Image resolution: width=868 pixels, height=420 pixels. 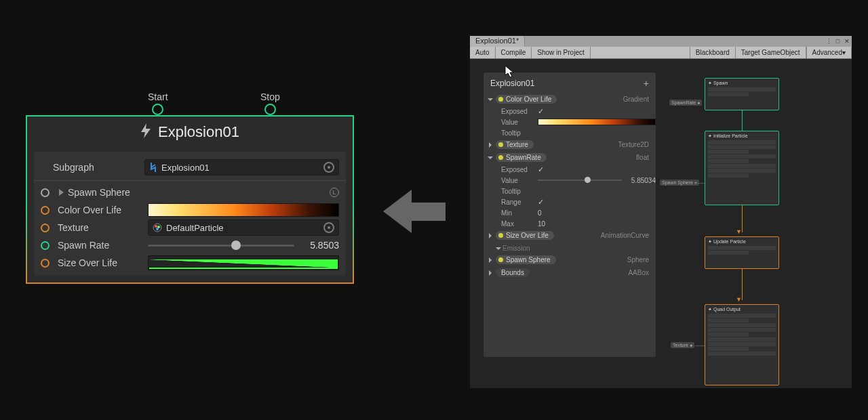 What do you see at coordinates (103, 228) in the screenshot?
I see `prop-label: Texture` at bounding box center [103, 228].